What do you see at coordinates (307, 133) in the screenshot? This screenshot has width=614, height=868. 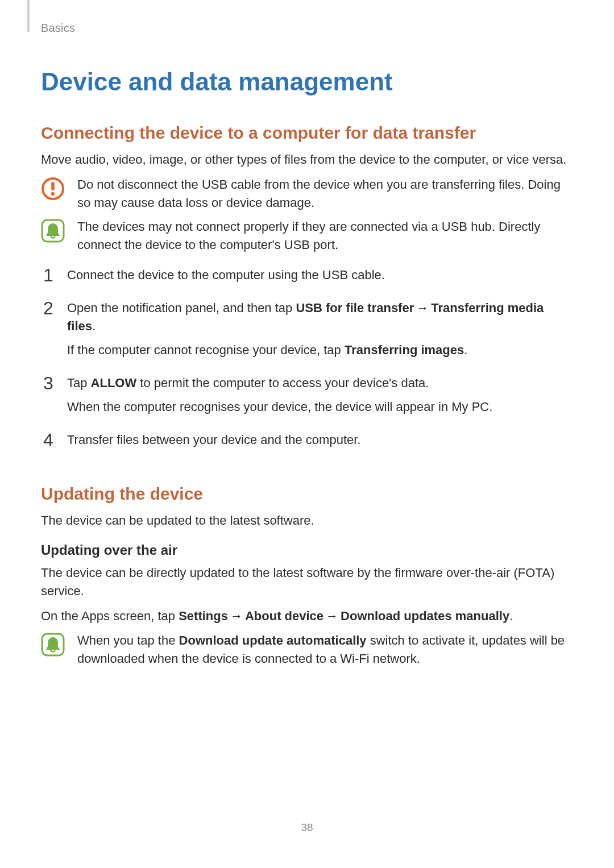 I see `section-heading-connecting: Connecting the device to a computer for …` at bounding box center [307, 133].